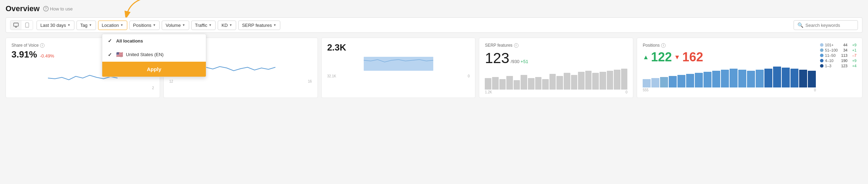 The height and width of the screenshot is (184, 868). Describe the element at coordinates (145, 25) in the screenshot. I see `positions-filter-btn: Positions ▼` at that location.